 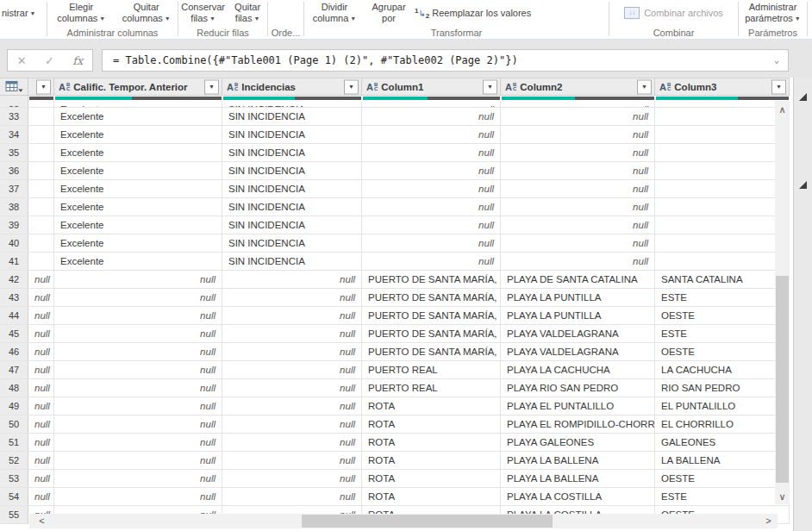 I want to click on cell: PLAYA LA CACHUCHA, so click(x=578, y=370).